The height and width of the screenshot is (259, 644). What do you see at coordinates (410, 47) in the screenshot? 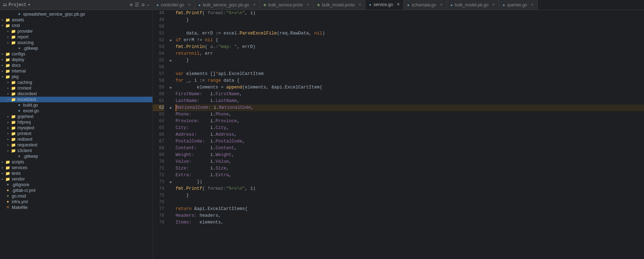
I see `code-line-53: fmt.Println( a…: "map: ", errD)` at bounding box center [410, 47].